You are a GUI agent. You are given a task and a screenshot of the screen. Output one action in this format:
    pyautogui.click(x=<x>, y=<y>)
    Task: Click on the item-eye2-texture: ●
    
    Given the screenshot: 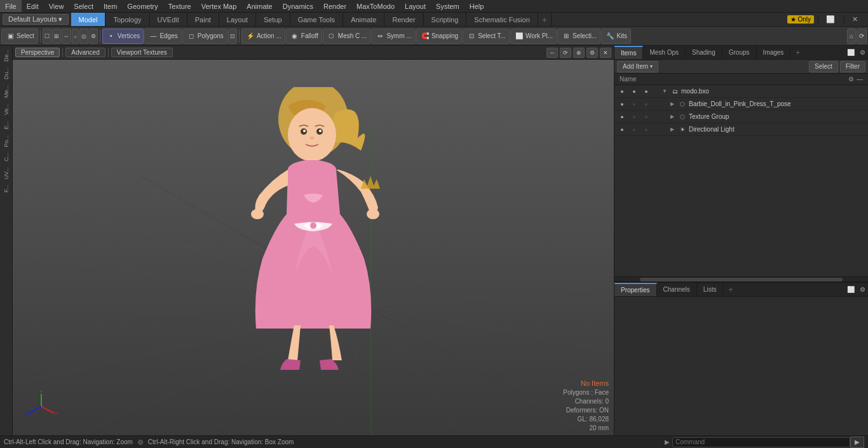 What is the action you would take?
    pyautogui.click(x=634, y=117)
    